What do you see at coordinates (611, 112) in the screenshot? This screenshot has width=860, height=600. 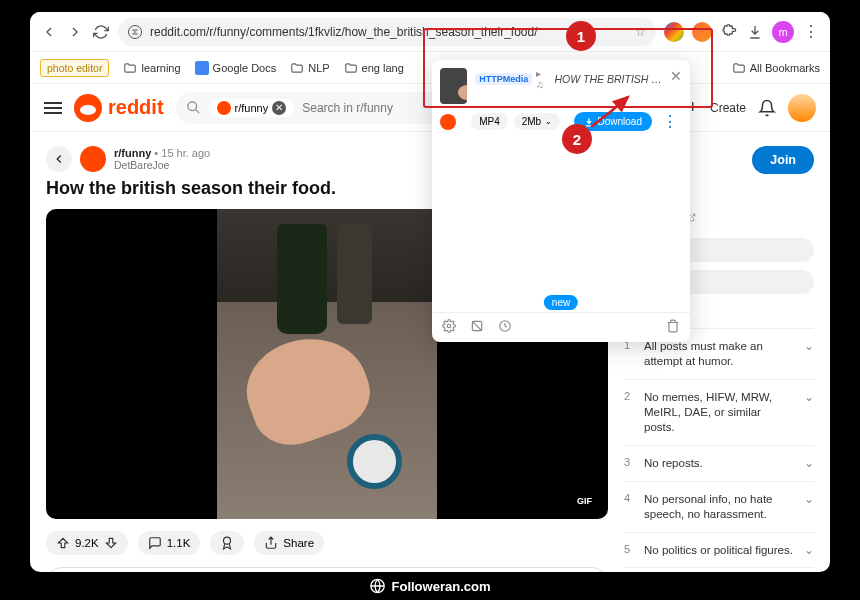 I see `annotation-arrow` at bounding box center [611, 112].